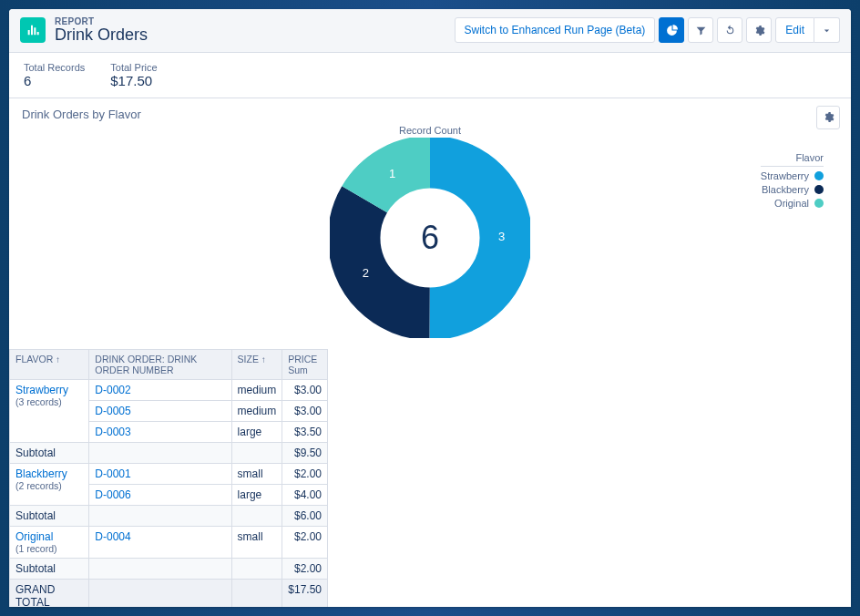 This screenshot has height=616, width=860. I want to click on order-link: D-0005, so click(113, 411).